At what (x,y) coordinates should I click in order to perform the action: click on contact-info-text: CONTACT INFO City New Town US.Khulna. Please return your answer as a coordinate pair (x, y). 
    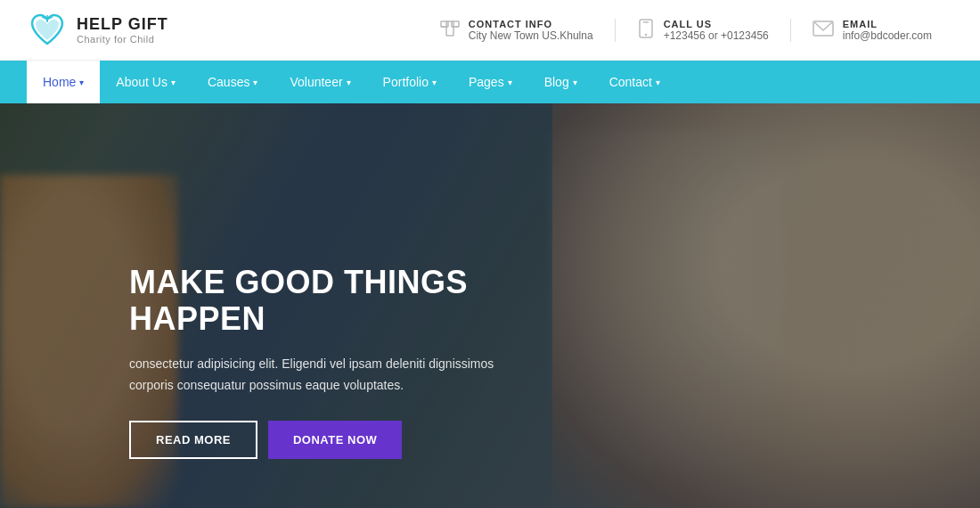
    Looking at the image, I should click on (531, 30).